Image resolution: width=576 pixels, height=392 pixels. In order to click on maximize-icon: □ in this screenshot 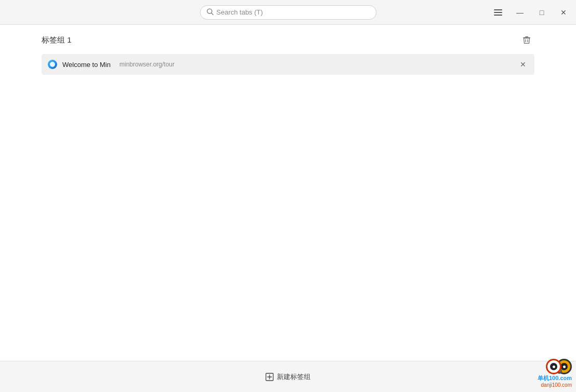, I will do `click(542, 12)`.